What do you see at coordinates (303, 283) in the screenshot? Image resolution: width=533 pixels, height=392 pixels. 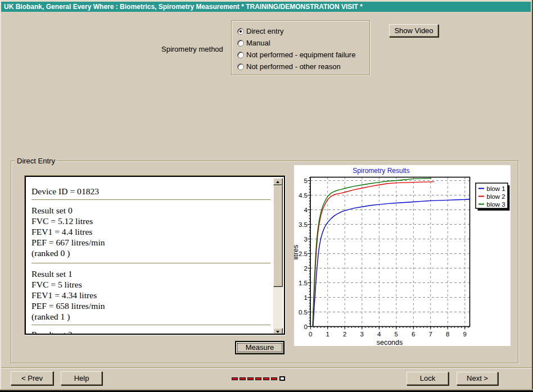 I see `svg-text: 1.5` at bounding box center [303, 283].